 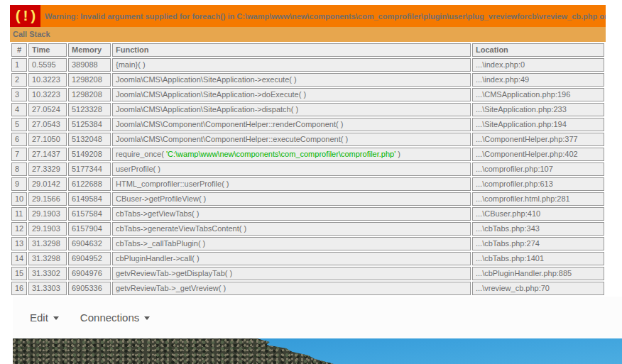 I want to click on function-text: Joomla\CMS\Component\ComponentHelper::re…, so click(x=229, y=124).